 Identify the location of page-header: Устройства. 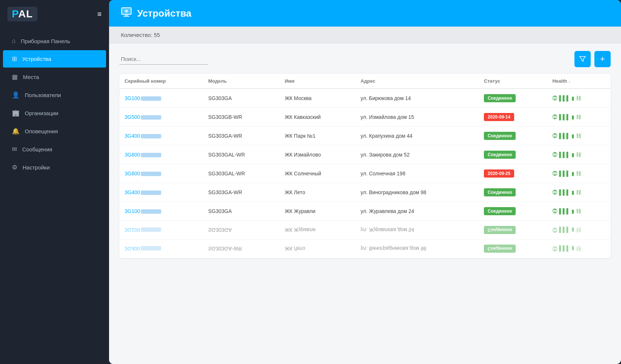
(365, 13).